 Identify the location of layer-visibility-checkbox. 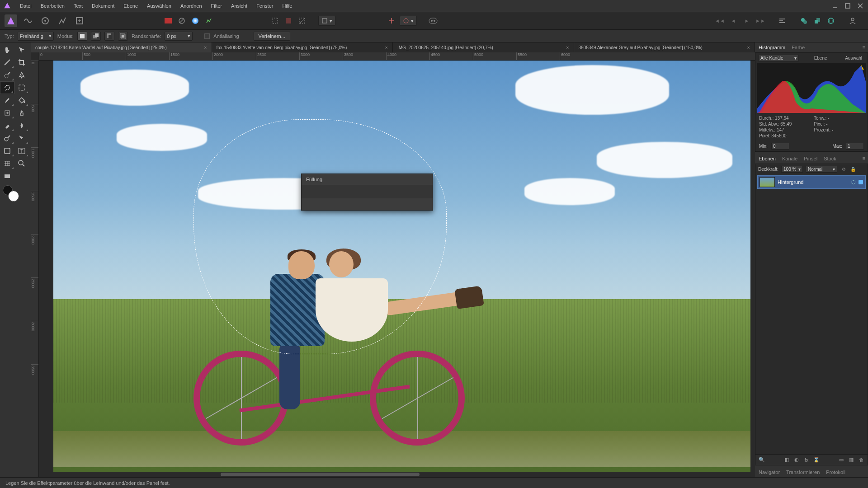
(861, 182).